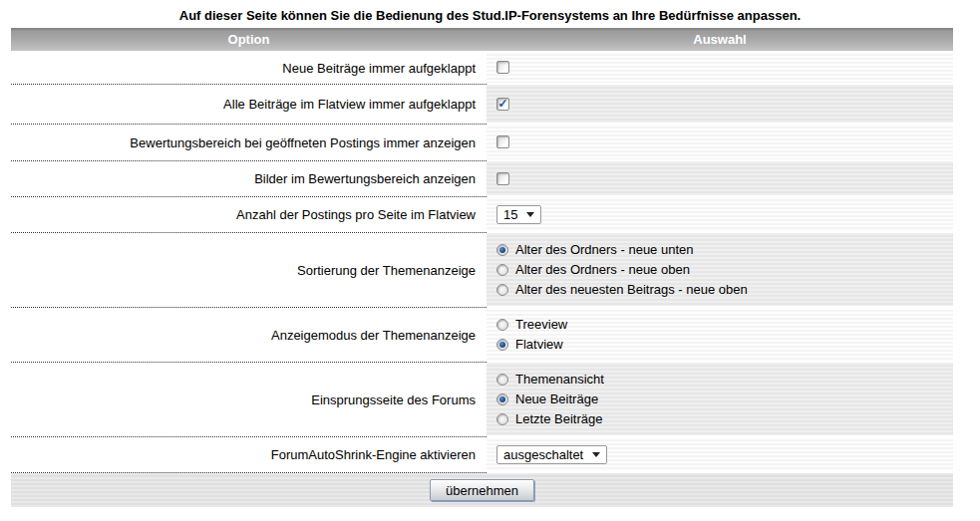 This screenshot has height=521, width=980. What do you see at coordinates (725, 290) in the screenshot?
I see `radio-option: Alter des neuesten Beitrags - neue oben` at bounding box center [725, 290].